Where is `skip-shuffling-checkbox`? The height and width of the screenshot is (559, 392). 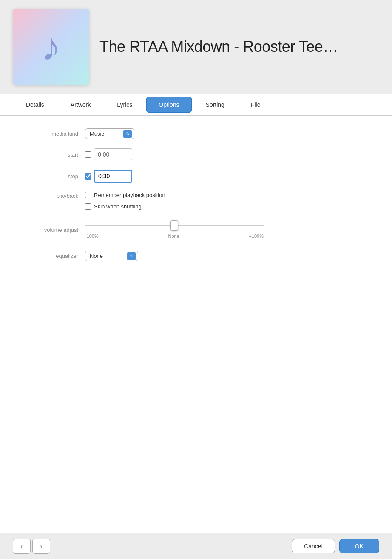
skip-shuffling-checkbox is located at coordinates (88, 207).